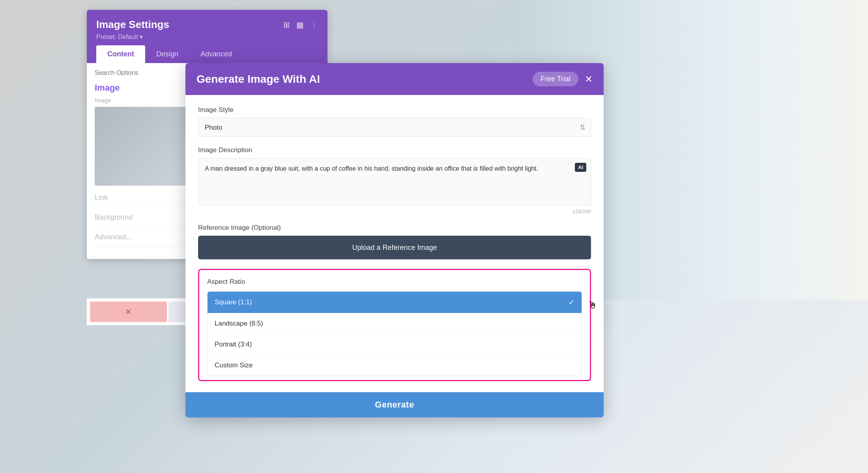 This screenshot has width=868, height=473. What do you see at coordinates (589, 79) in the screenshot?
I see `modal-close-button: ✕` at bounding box center [589, 79].